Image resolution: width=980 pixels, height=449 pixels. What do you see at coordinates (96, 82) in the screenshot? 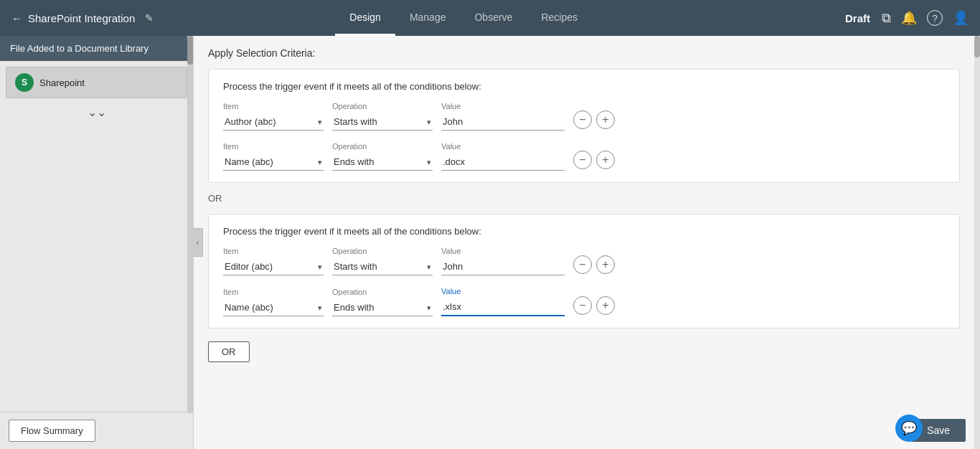
I see `sidebar-step-sharepoint: S Sharepoint` at bounding box center [96, 82].